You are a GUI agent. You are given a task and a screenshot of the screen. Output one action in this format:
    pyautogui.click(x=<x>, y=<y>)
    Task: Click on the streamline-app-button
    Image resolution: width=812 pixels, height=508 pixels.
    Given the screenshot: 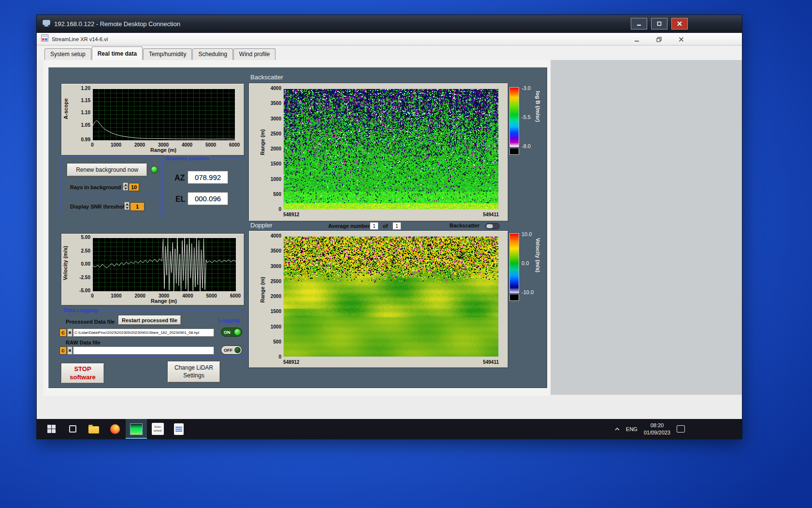 What is the action you would take?
    pyautogui.click(x=136, y=429)
    